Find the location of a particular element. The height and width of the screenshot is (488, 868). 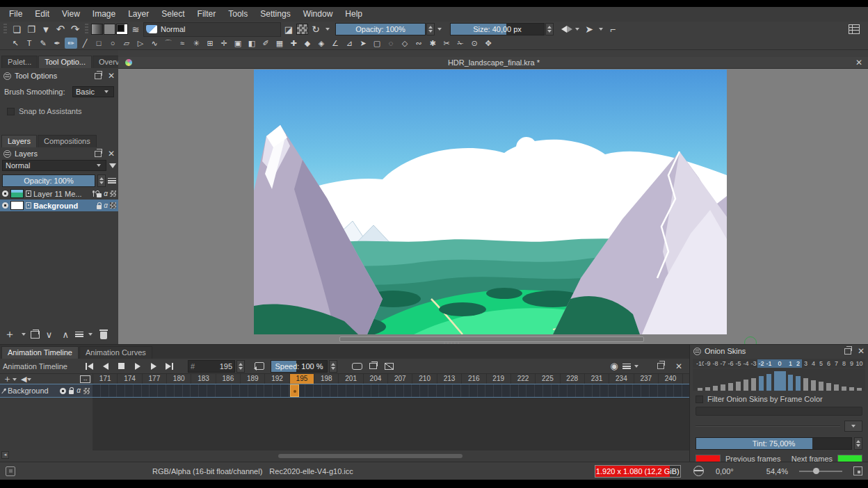

onion-number--10: -10 is located at coordinates (700, 364).